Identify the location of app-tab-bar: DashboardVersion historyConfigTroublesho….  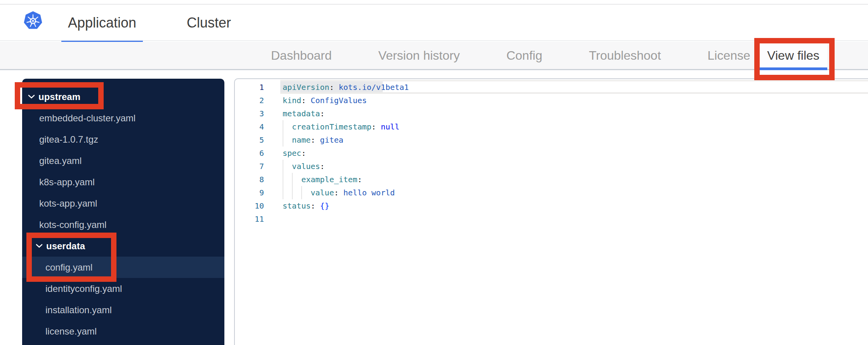
(434, 56).